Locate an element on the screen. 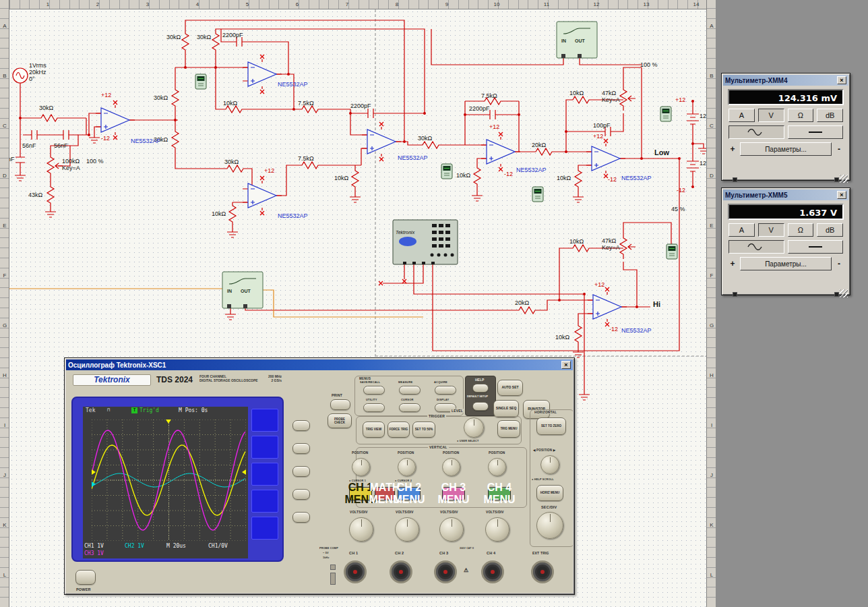 This screenshot has width=868, height=607. ch4-position-knob is located at coordinates (497, 467).